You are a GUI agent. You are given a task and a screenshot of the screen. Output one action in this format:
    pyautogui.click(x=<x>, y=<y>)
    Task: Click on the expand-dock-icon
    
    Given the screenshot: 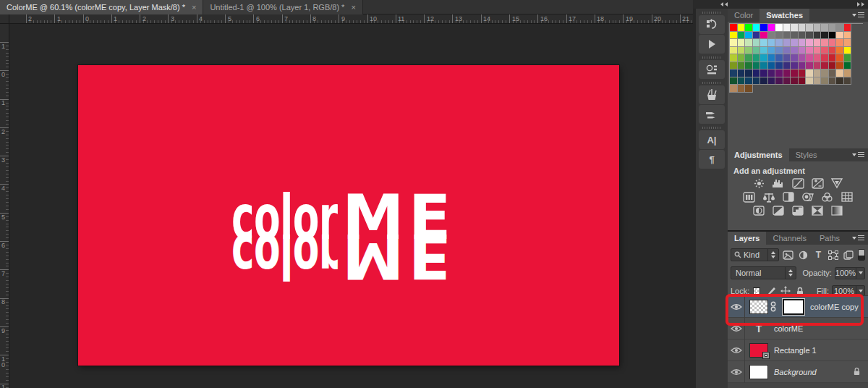 What is the action you would take?
    pyautogui.click(x=861, y=4)
    